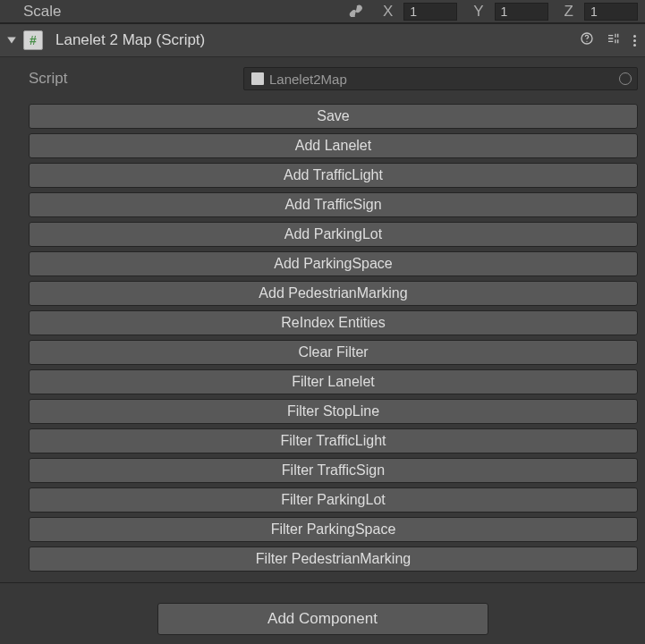 The height and width of the screenshot is (644, 645). I want to click on axis-x-label: X, so click(388, 12).